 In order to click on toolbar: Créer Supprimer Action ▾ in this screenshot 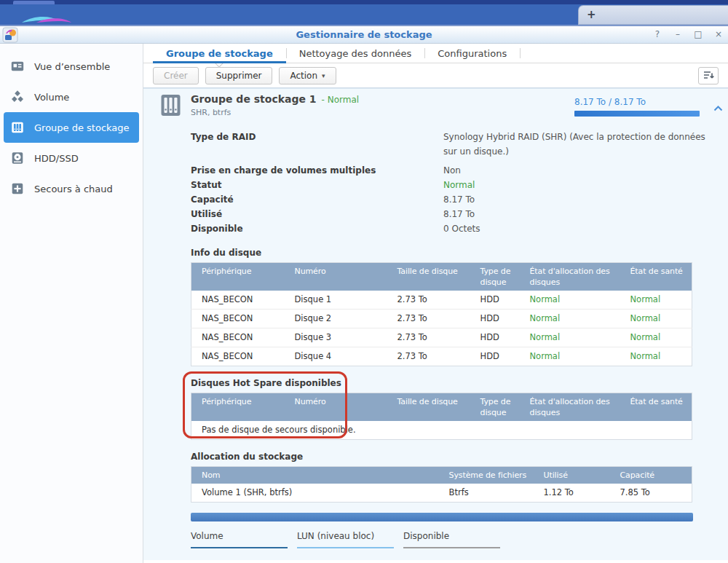, I will do `click(435, 76)`.